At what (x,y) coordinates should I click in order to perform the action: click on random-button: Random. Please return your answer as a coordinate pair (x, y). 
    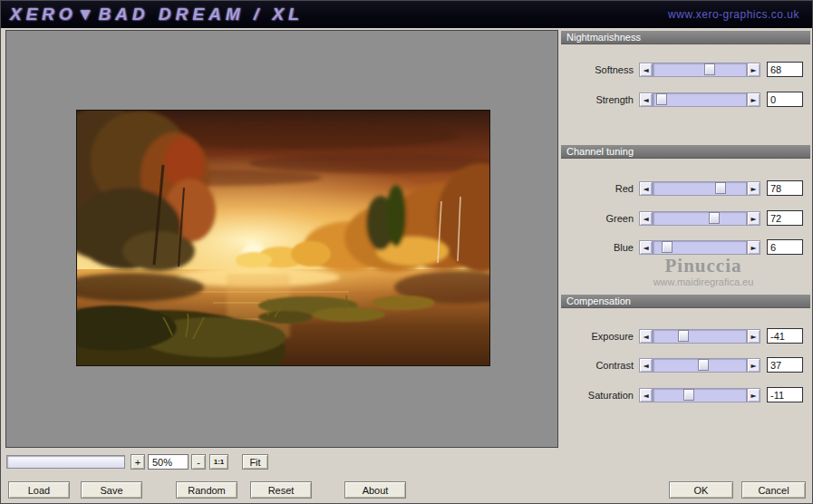
    Looking at the image, I should click on (207, 489).